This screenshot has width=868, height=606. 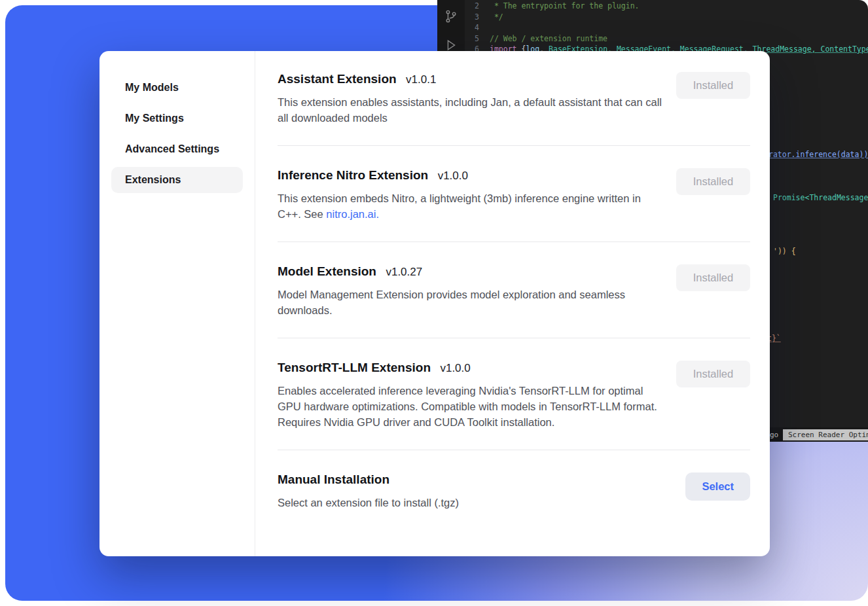 I want to click on source-control-icon, so click(x=451, y=16).